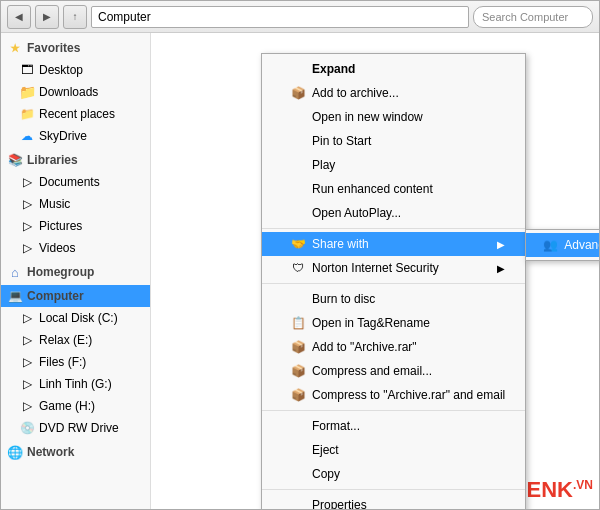  Describe the element at coordinates (372, 189) in the screenshot. I see `menu-run-enhanced-label: Run enhanced content` at that location.